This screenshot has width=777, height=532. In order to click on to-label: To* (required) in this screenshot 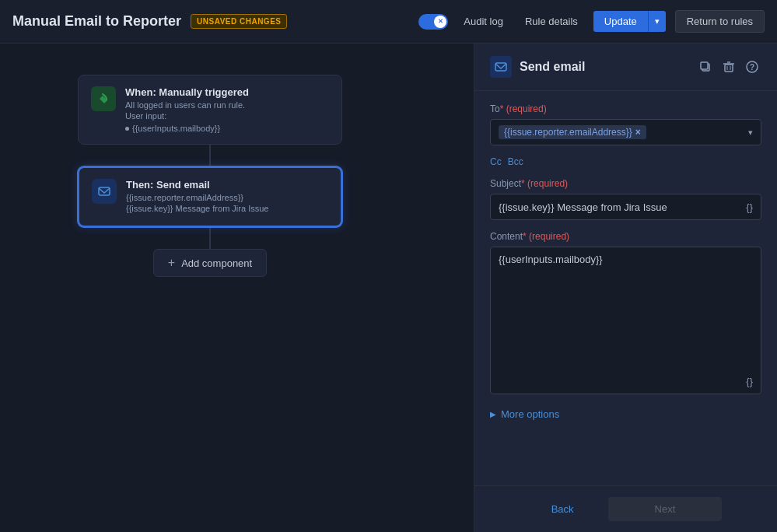, I will do `click(625, 109)`.